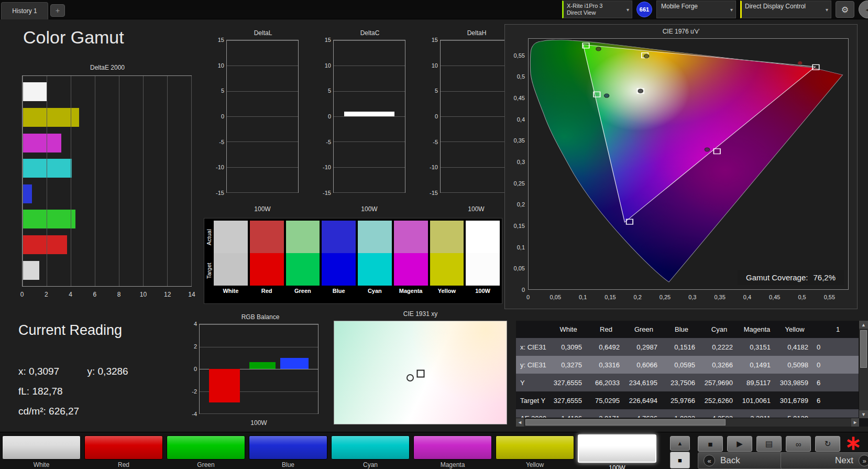 The width and height of the screenshot is (868, 469). What do you see at coordinates (195, 369) in the screenshot?
I see `axis-tick-label: 0` at bounding box center [195, 369].